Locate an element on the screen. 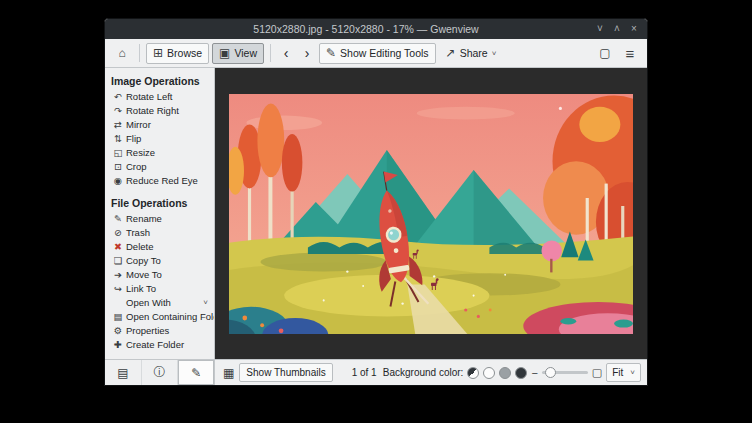 The width and height of the screenshot is (752, 423). tab-operations: ✎ is located at coordinates (196, 372).